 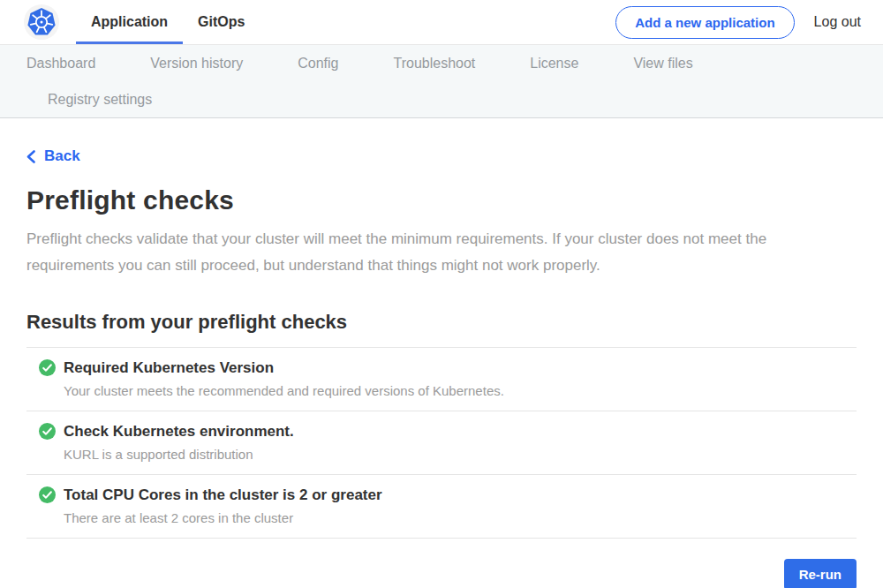 I want to click on top-navbar: Application GitOps Add a new application…, so click(x=442, y=23).